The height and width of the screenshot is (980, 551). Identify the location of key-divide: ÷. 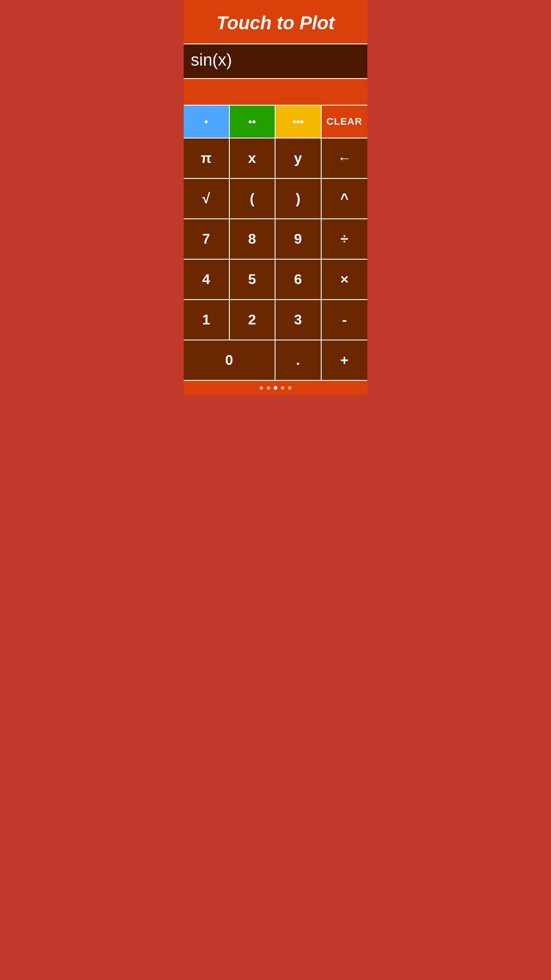
(345, 239).